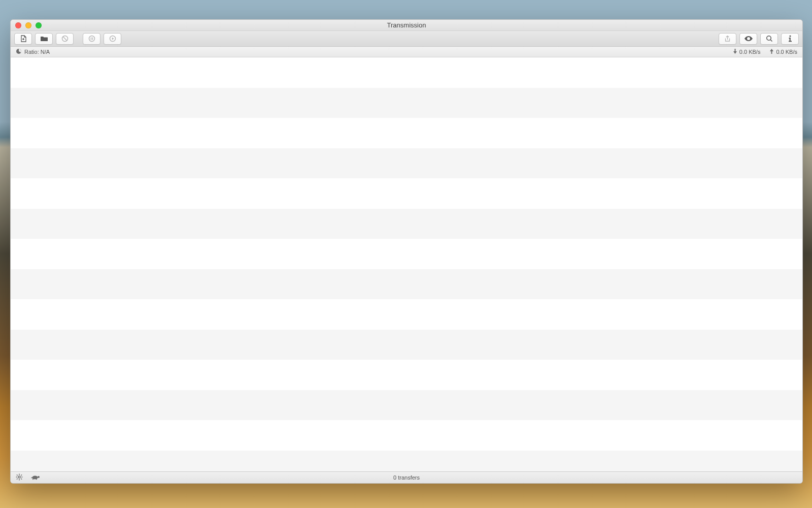  Describe the element at coordinates (113, 39) in the screenshot. I see `resume-icon` at that location.